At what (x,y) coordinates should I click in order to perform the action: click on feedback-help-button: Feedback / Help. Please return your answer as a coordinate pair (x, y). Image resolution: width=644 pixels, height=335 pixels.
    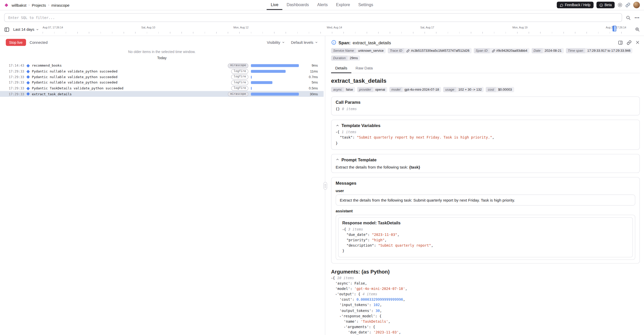
    Looking at the image, I should click on (575, 5).